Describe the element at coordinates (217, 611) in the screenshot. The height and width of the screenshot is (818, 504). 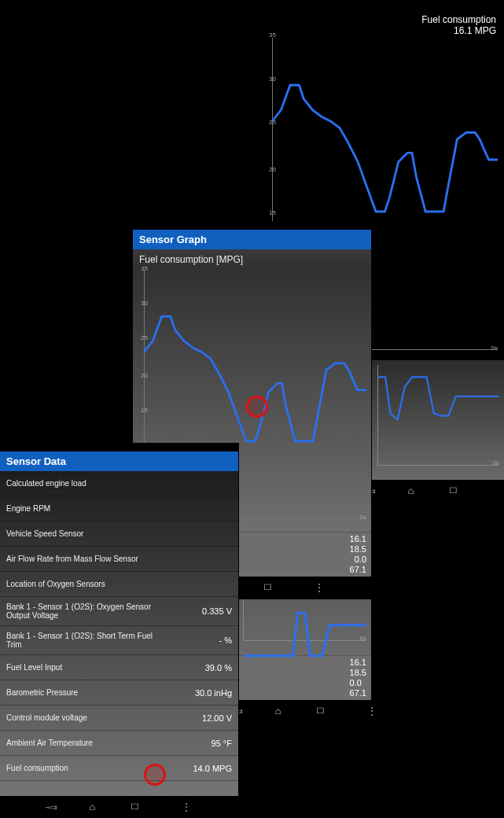
I see `sensor-value: 0.335 V` at that location.